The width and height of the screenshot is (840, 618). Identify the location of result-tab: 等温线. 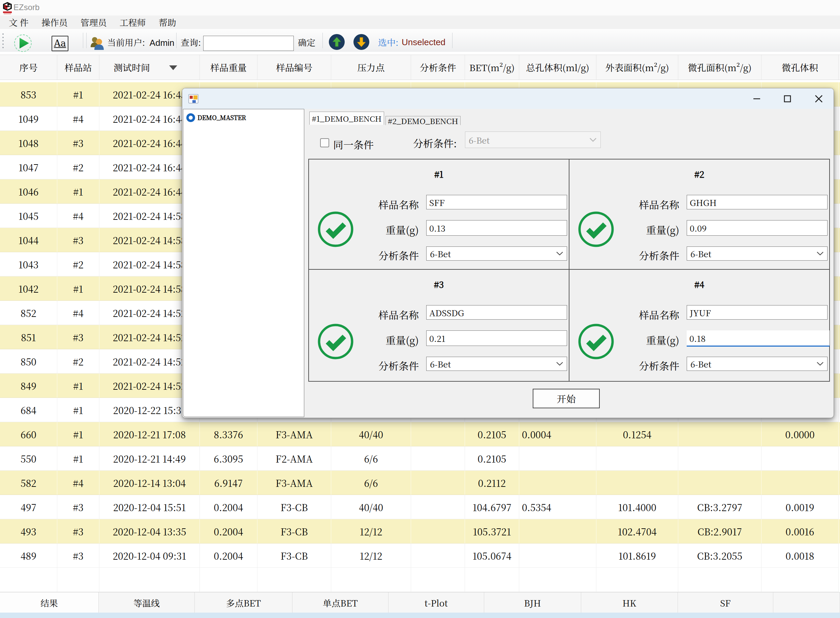
(147, 603).